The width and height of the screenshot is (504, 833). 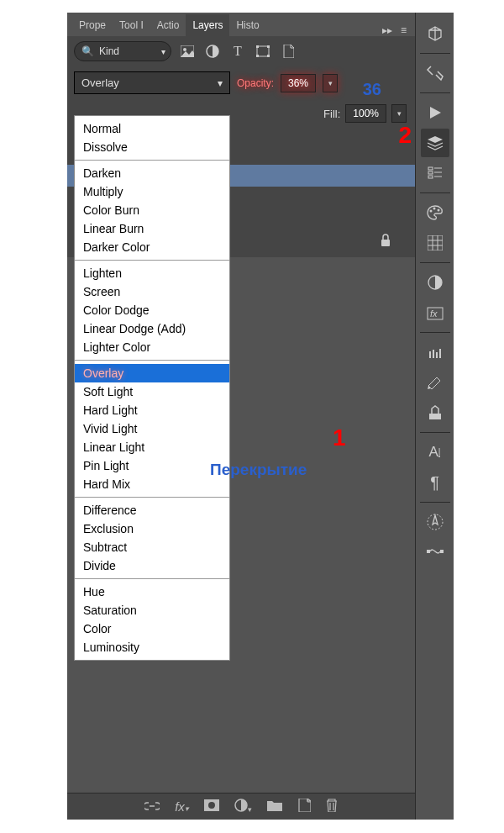 What do you see at coordinates (298, 83) in the screenshot?
I see `opacity-value: 36%` at bounding box center [298, 83].